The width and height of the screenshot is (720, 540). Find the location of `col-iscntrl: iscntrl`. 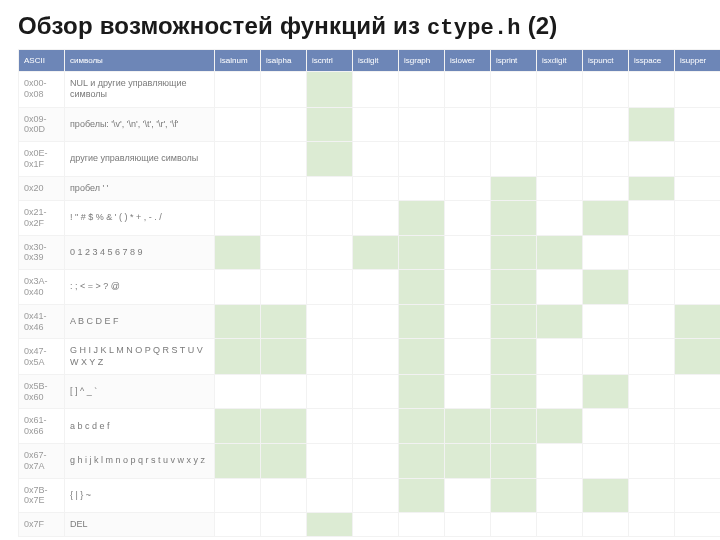

col-iscntrl: iscntrl is located at coordinates (330, 61).